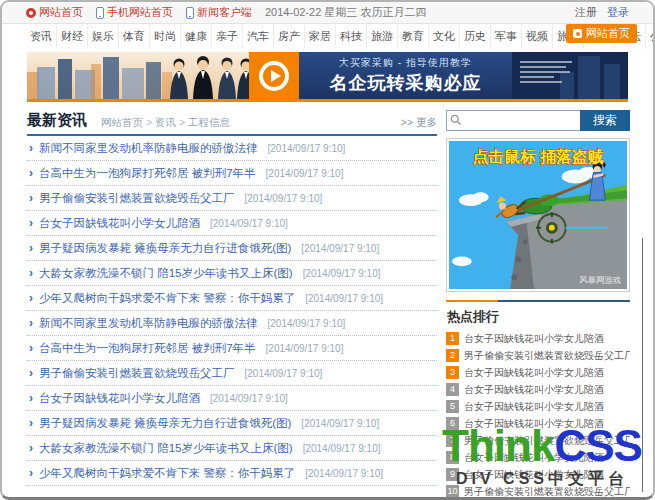  Describe the element at coordinates (42, 36) in the screenshot. I see `nav-item: 资讯` at that location.